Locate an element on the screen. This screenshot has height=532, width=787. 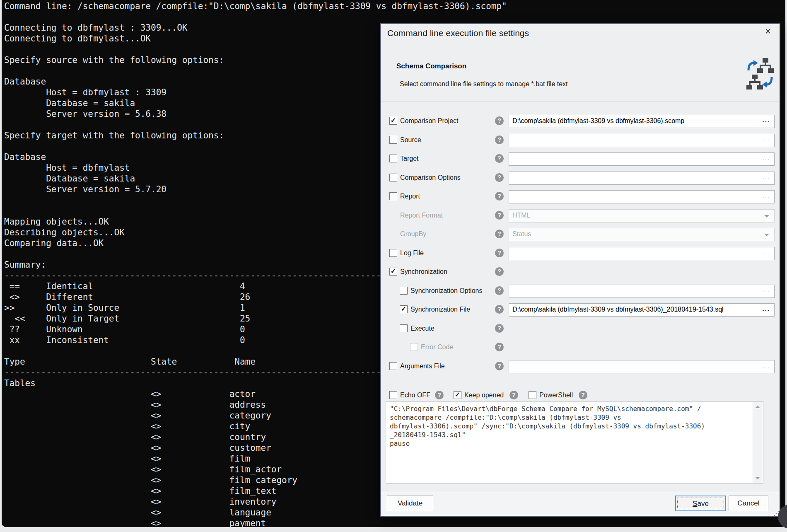
groupby-help-icon: ? is located at coordinates (500, 234).